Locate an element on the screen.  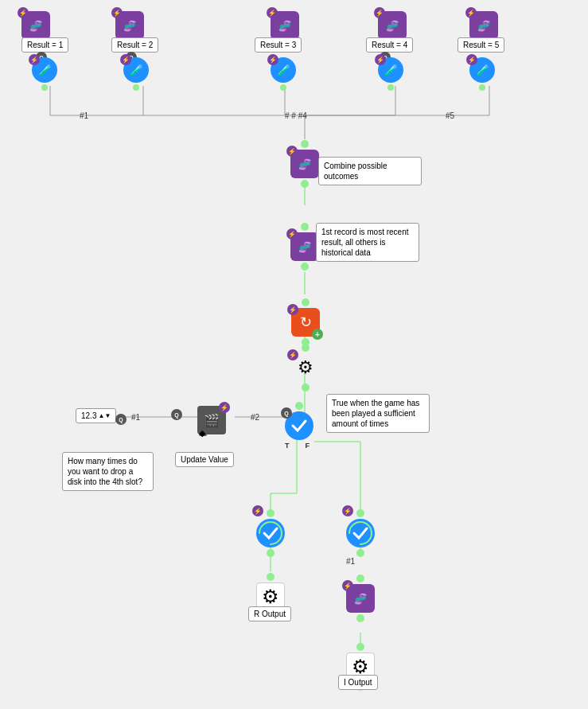
loop-node: ↻ + ⚡ is located at coordinates (306, 323).